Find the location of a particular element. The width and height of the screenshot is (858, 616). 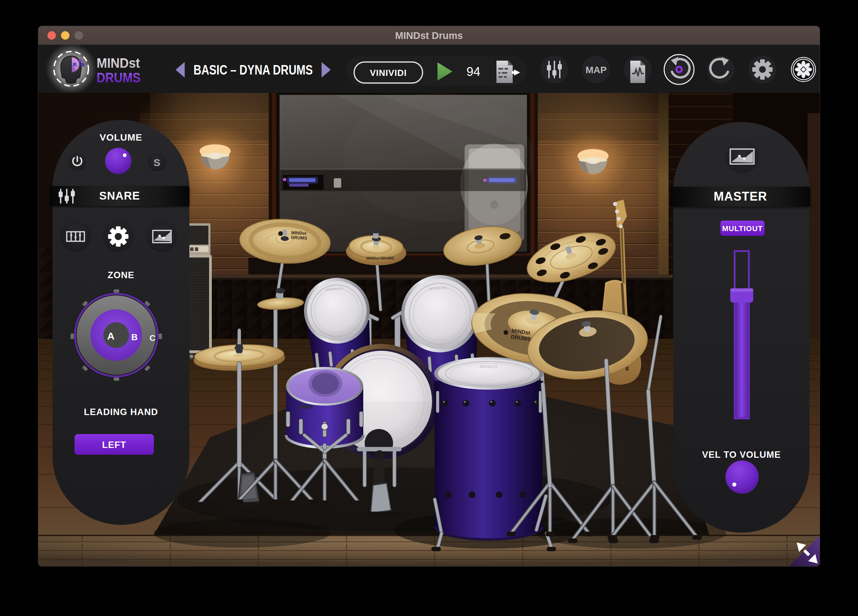

svg-text: B is located at coordinates (135, 337).